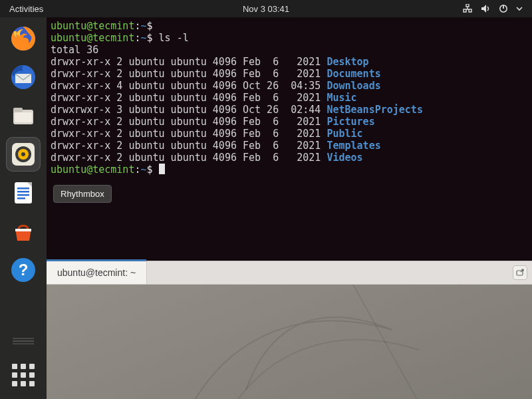 Image resolution: width=532 pixels, height=399 pixels. Describe the element at coordinates (23, 341) in the screenshot. I see `dock-separator` at that location.